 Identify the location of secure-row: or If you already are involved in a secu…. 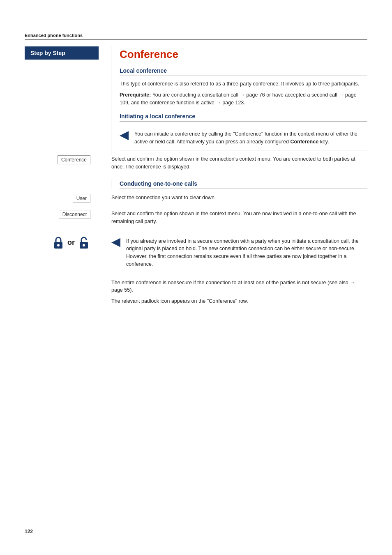
(196, 271).